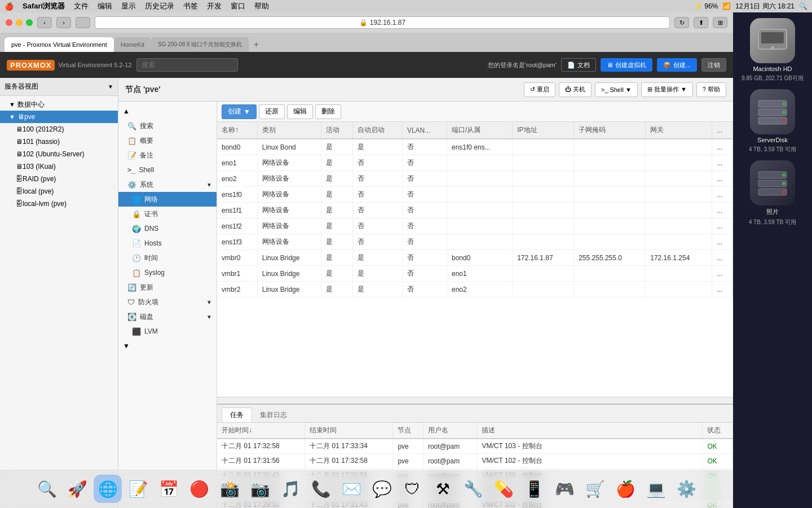  What do you see at coordinates (191, 6) in the screenshot?
I see `menu-bookmarks: 书签` at bounding box center [191, 6].